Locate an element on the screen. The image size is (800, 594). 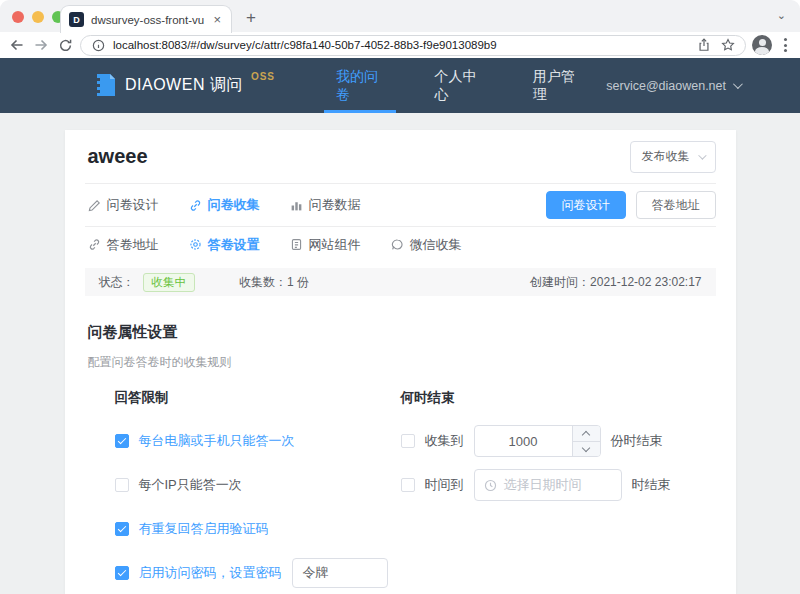
status-label: 状态： is located at coordinates (117, 282).